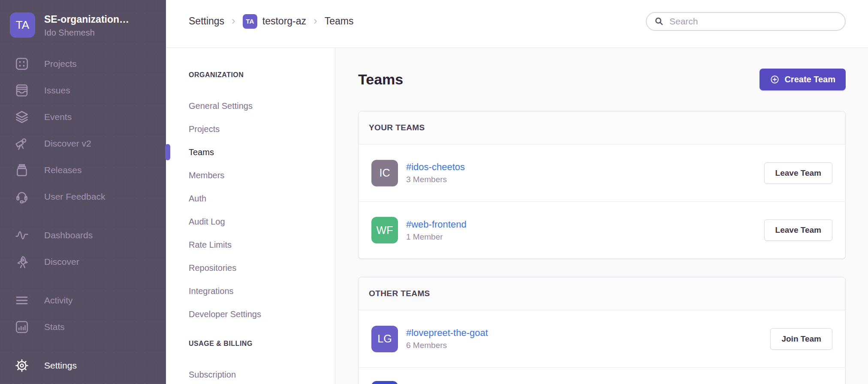  Describe the element at coordinates (83, 170) in the screenshot. I see `sidebar-item-releases: Releases` at that location.